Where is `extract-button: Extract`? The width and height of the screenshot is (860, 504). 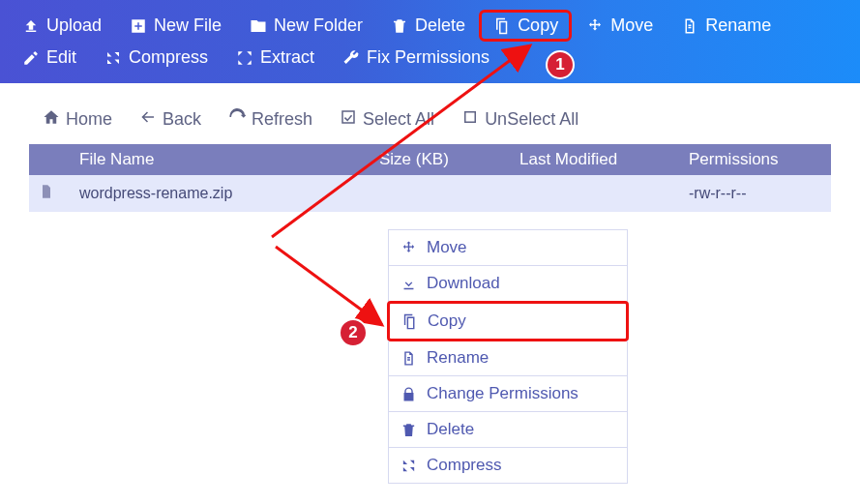 extract-button: Extract is located at coordinates (275, 58).